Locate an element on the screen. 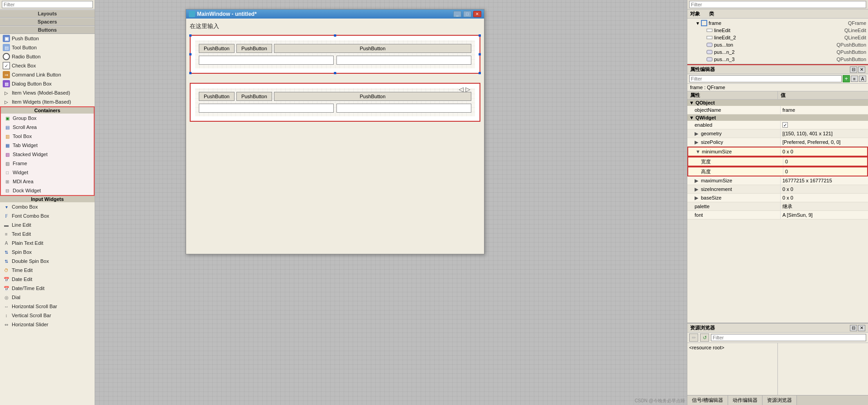 The image size is (868, 405). frame1-btn1: PushButton is located at coordinates (216, 48).